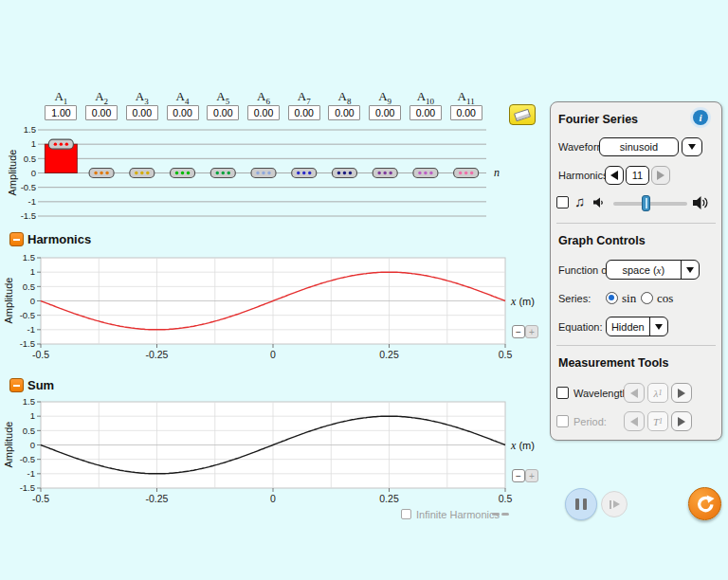  I want to click on panel-title: Fourier Series, so click(598, 119).